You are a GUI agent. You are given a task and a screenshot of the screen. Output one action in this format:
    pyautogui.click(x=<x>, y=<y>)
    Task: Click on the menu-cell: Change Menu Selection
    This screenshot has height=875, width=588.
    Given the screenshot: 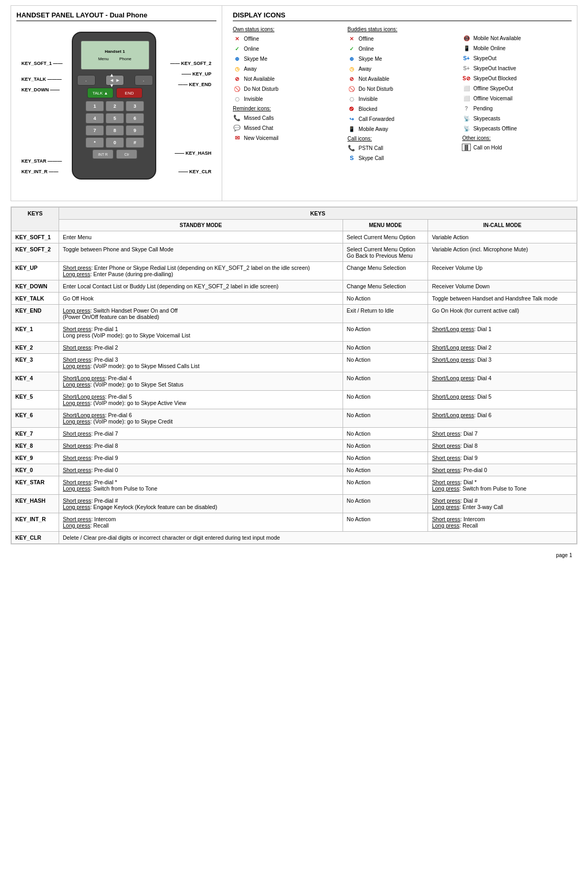 What is the action you would take?
    pyautogui.click(x=385, y=286)
    